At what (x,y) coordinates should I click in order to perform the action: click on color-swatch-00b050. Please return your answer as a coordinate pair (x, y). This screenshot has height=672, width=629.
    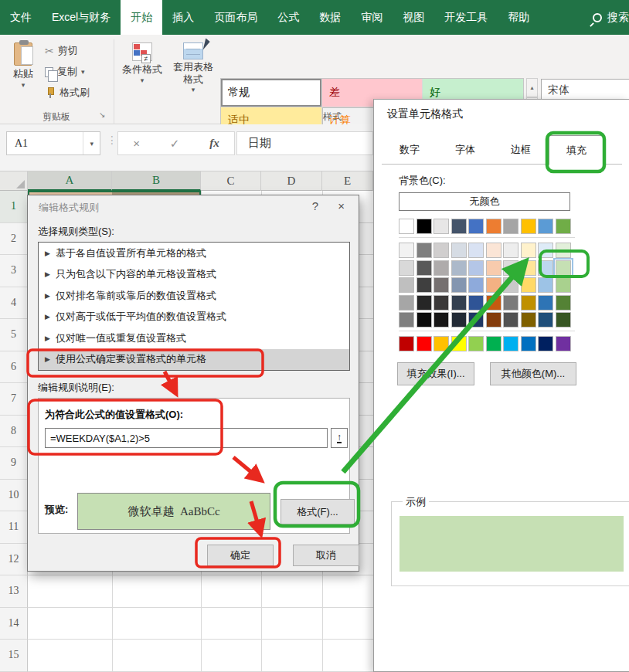
    Looking at the image, I should click on (494, 344).